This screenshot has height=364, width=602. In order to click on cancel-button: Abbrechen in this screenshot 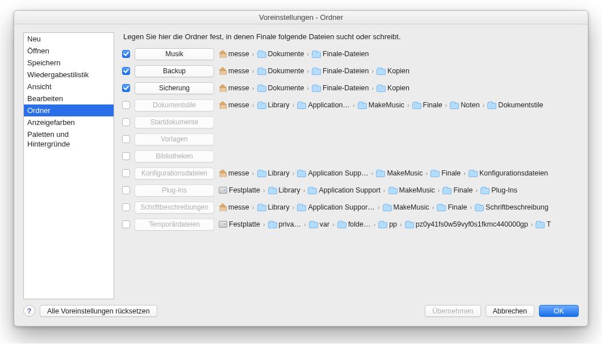, I will do `click(510, 311)`.